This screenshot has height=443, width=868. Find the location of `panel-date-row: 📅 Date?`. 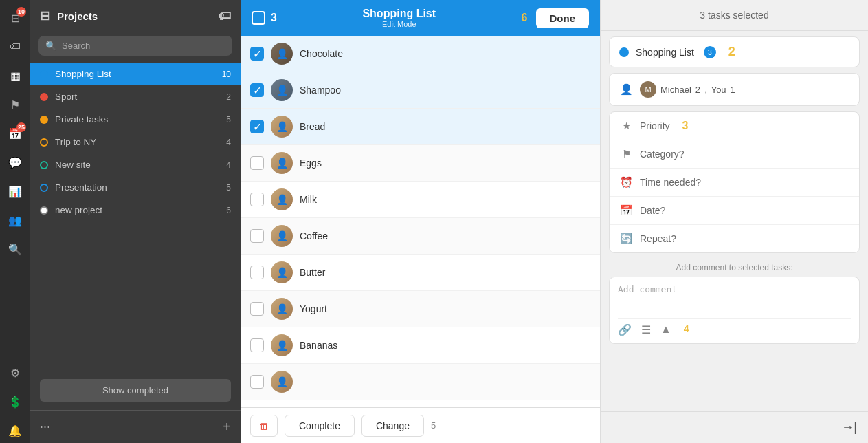

panel-date-row: 📅 Date? is located at coordinates (734, 210).